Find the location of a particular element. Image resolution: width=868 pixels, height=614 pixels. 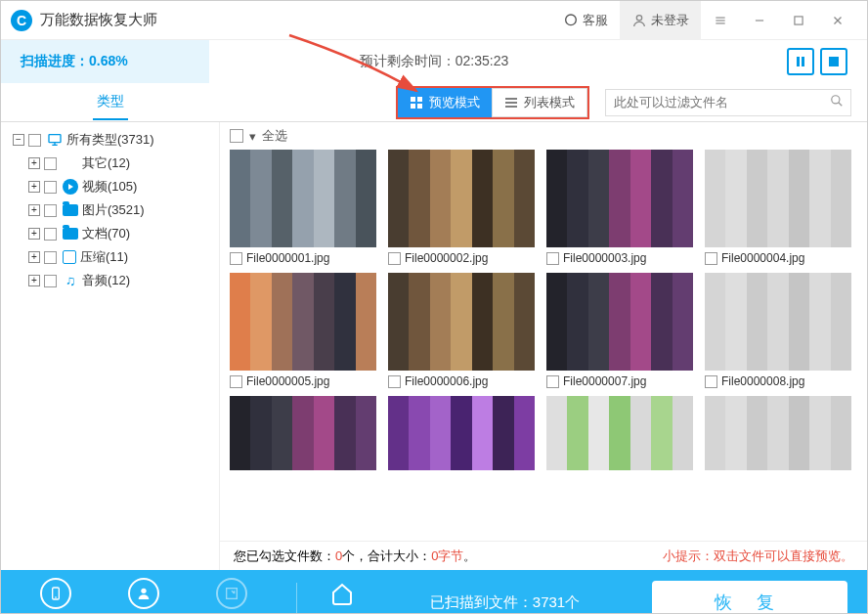

minimize-button is located at coordinates (760, 21).